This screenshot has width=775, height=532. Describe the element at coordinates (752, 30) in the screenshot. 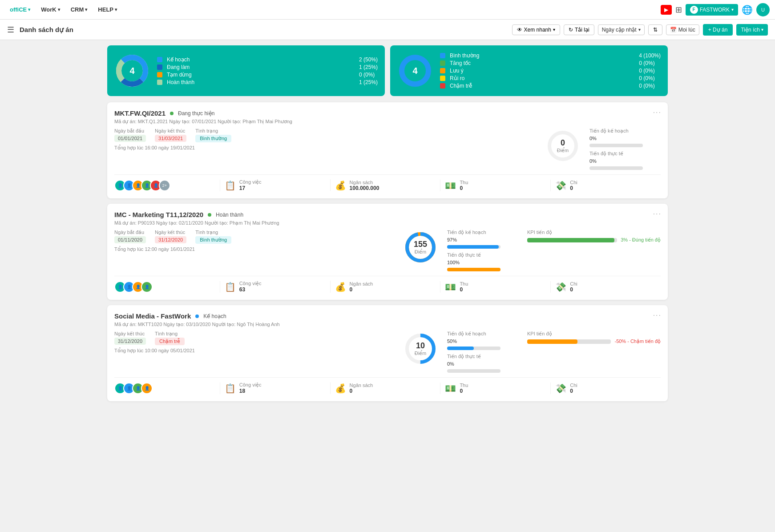

I see `tien-ich-button: Tiện ích ▾` at that location.